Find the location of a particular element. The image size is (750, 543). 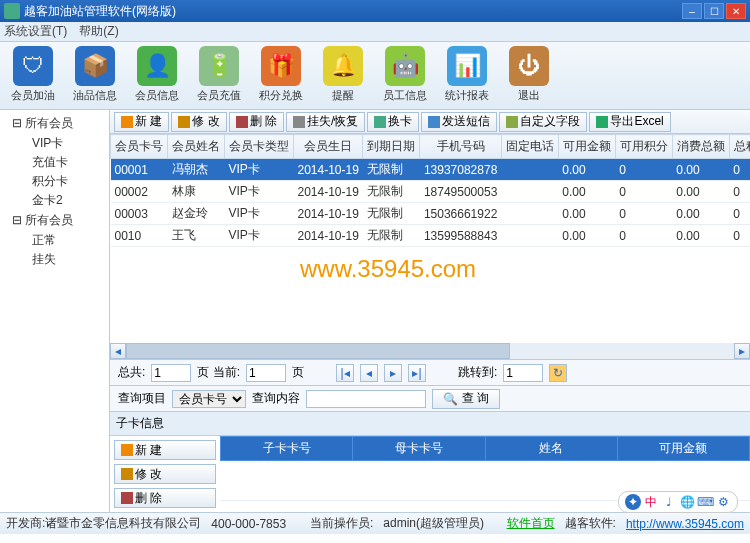

ime-globe-icon: 🌐 is located at coordinates (687, 502).